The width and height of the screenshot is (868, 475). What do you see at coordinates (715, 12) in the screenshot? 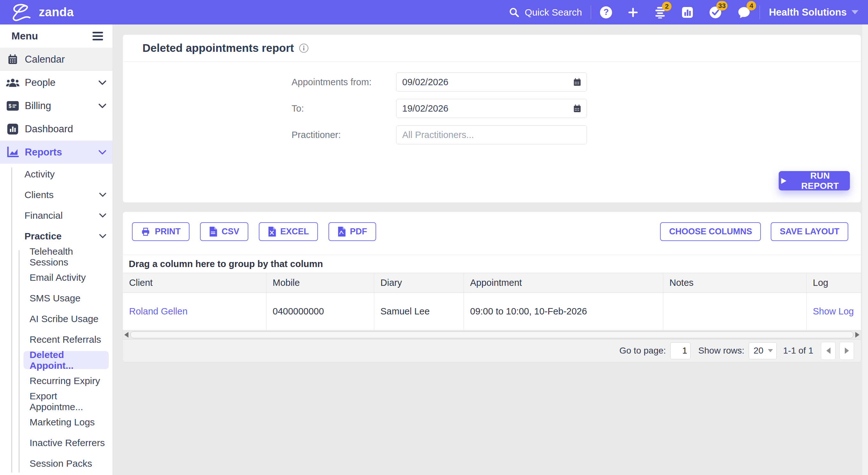
I see `tasks-button: 33` at bounding box center [715, 12].